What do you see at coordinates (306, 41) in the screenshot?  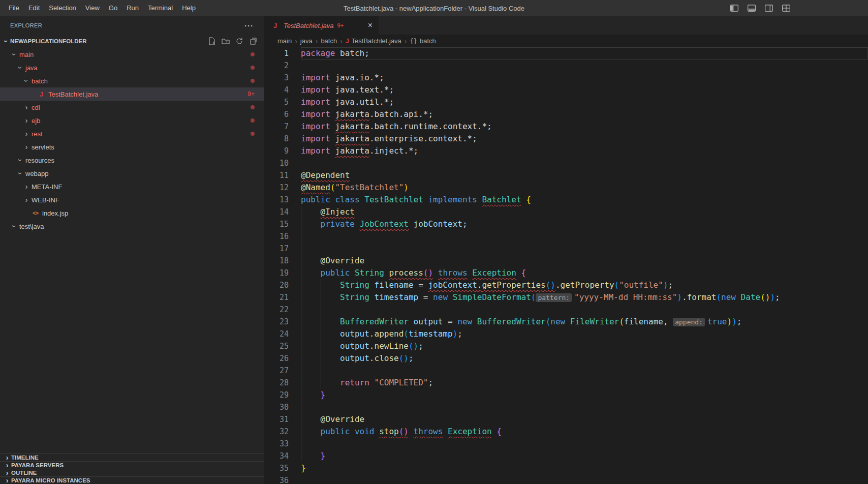 I see `breadcrumb-item-java: java` at bounding box center [306, 41].